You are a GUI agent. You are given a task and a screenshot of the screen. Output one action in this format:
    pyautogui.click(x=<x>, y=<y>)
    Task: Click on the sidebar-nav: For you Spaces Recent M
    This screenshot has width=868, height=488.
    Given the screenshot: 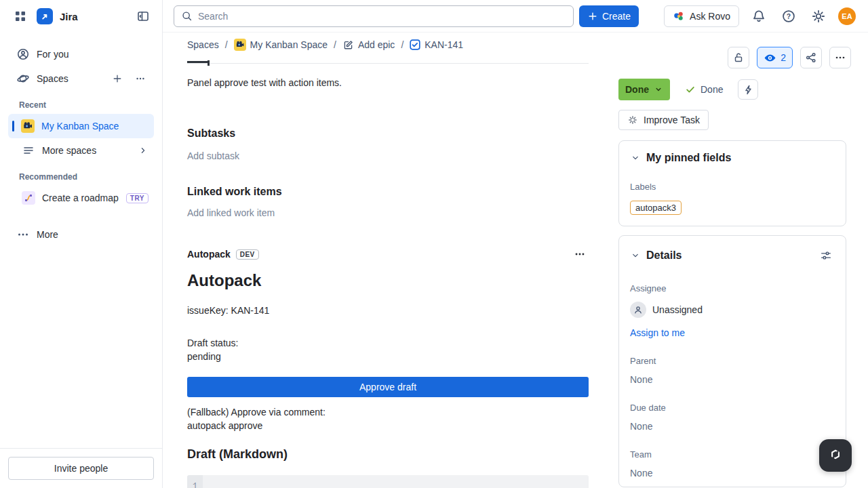 What is the action you would take?
    pyautogui.click(x=81, y=140)
    